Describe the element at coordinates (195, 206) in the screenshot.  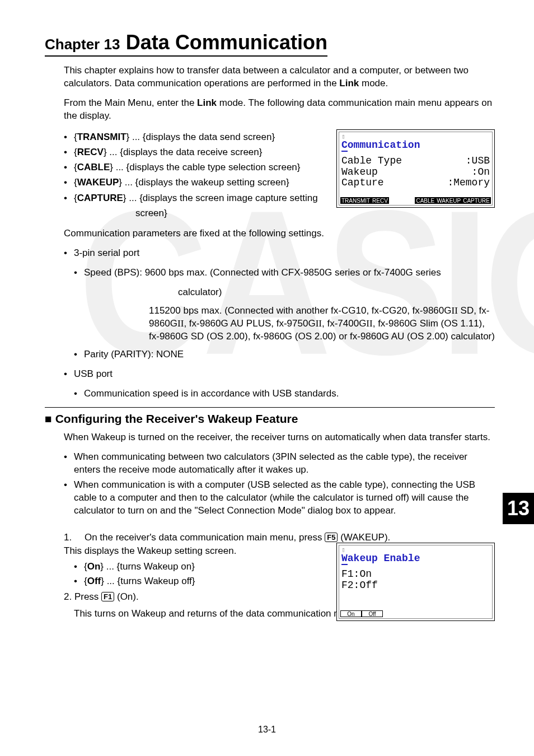
I see `menu-capture: {CAPTURE} ... {displays the screen image…` at that location.